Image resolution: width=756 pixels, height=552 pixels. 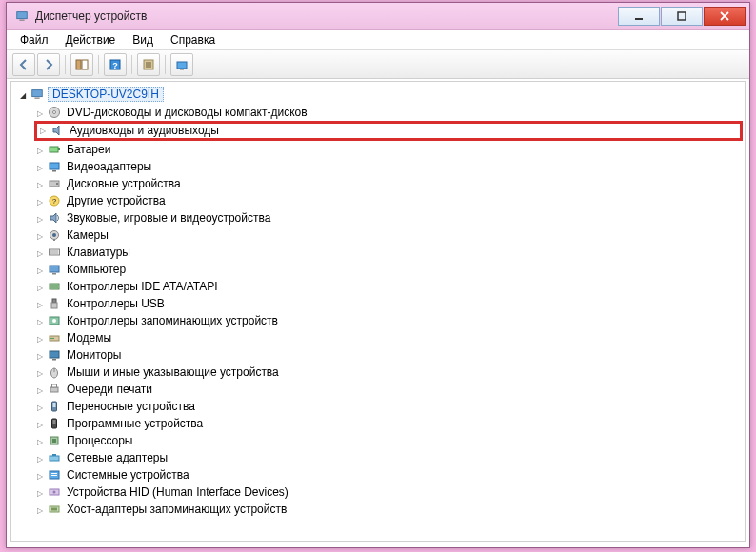 What do you see at coordinates (725, 16) in the screenshot?
I see `close-button` at bounding box center [725, 16].